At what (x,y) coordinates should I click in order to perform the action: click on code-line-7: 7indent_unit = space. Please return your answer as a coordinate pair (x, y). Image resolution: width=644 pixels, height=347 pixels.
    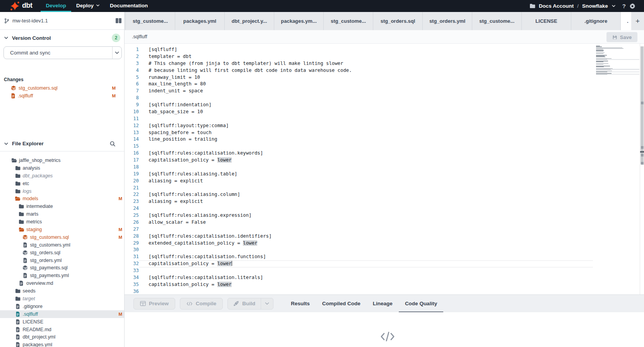
    Looking at the image, I should click on (384, 91).